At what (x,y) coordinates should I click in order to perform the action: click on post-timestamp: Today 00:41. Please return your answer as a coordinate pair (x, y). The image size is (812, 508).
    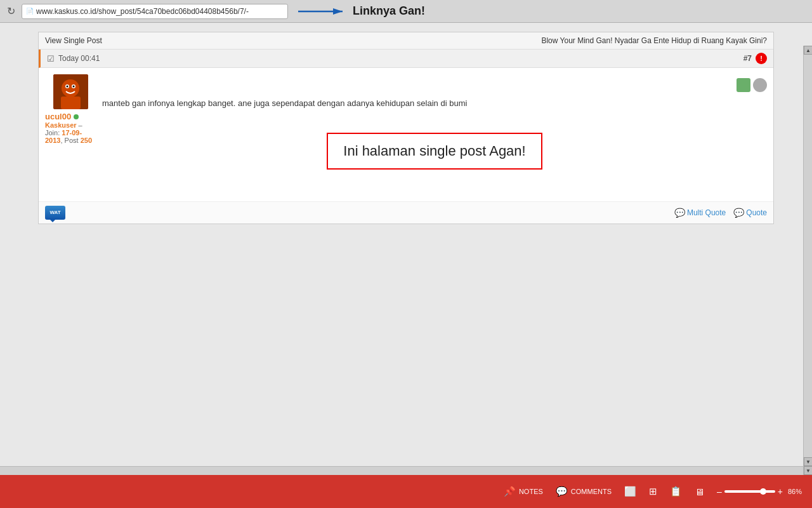
    Looking at the image, I should click on (79, 58).